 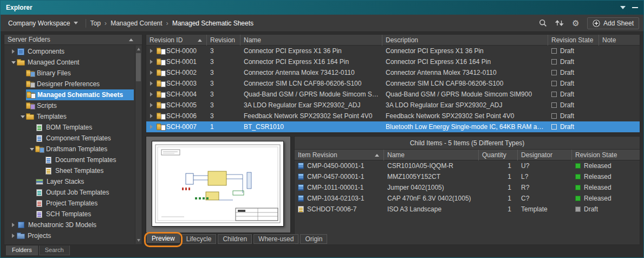 I want to click on tab-where-used: Where-used, so click(x=276, y=239).